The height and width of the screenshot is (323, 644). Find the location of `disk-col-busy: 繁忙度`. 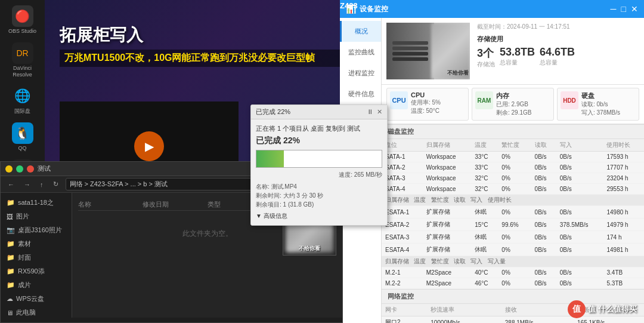

disk-col-busy: 繁忙度 is located at coordinates (514, 146).